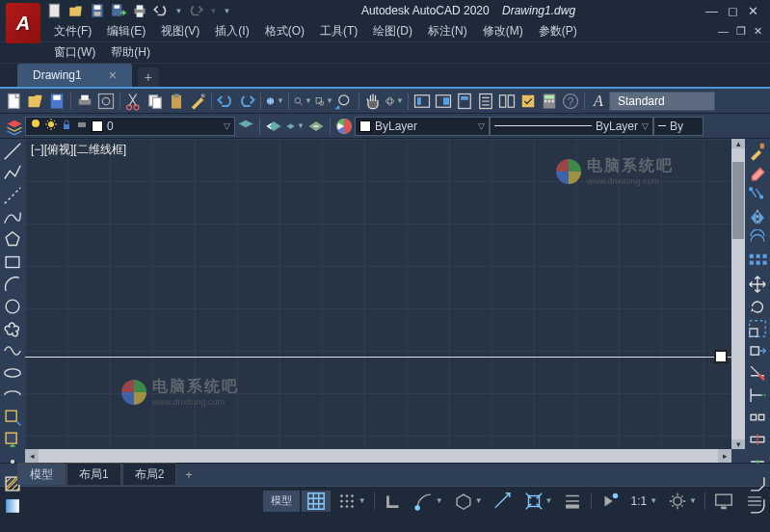 Image resolution: width=770 pixels, height=532 pixels. What do you see at coordinates (13, 306) in the screenshot?
I see `circle-icon` at bounding box center [13, 306].